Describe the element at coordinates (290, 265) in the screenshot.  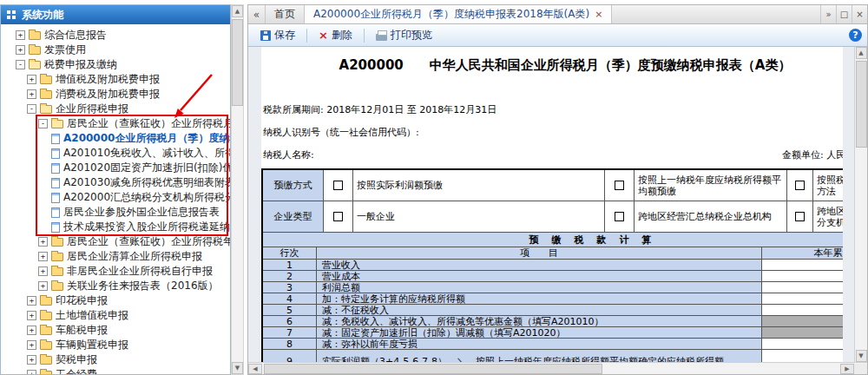
I see `row-number: 1` at that location.